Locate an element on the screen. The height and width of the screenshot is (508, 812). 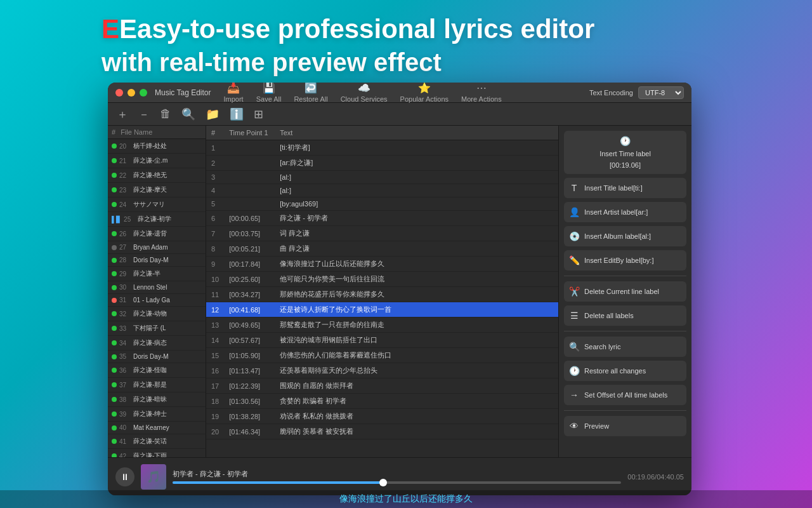
sidebar-item: 28 Doris Day-M is located at coordinates (157, 260).